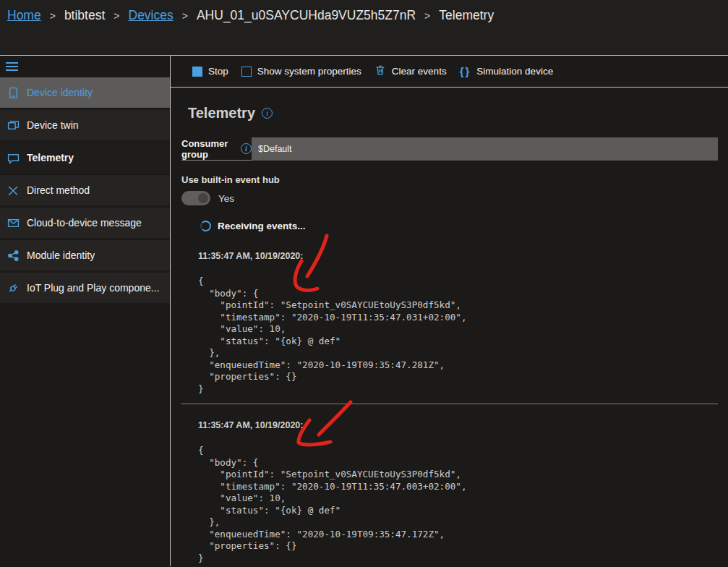 The image size is (728, 567). I want to click on toggle-value-label: Yes, so click(226, 198).